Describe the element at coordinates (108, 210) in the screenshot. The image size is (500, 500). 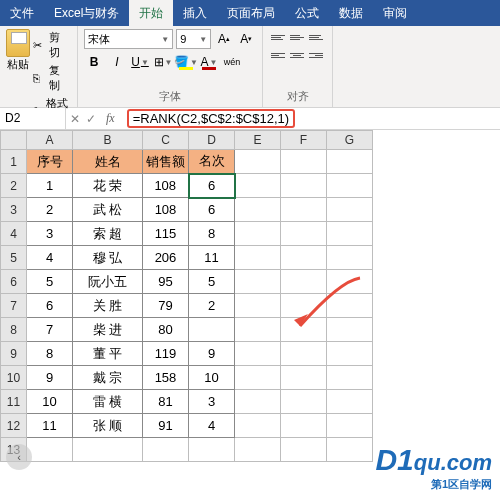
I see `cell: 武 松` at that location.